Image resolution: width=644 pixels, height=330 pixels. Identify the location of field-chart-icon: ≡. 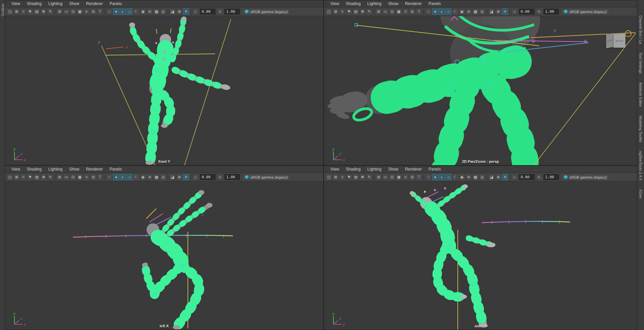
(405, 177).